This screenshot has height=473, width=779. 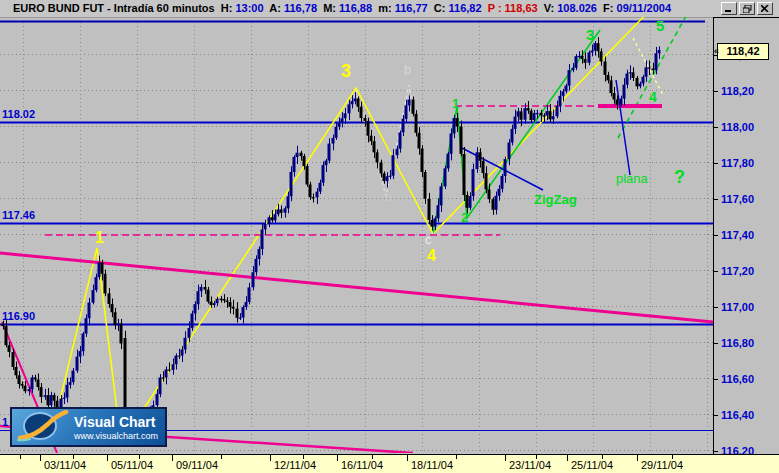 What do you see at coordinates (592, 466) in the screenshot?
I see `date-label: 25/11/04` at bounding box center [592, 466].